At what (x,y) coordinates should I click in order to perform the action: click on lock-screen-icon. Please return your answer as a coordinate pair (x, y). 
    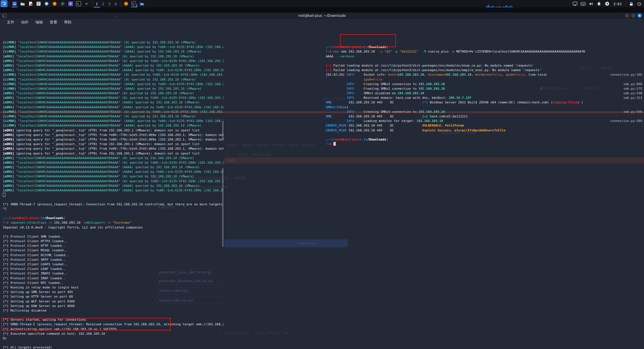
    Looking at the image, I should click on (631, 4).